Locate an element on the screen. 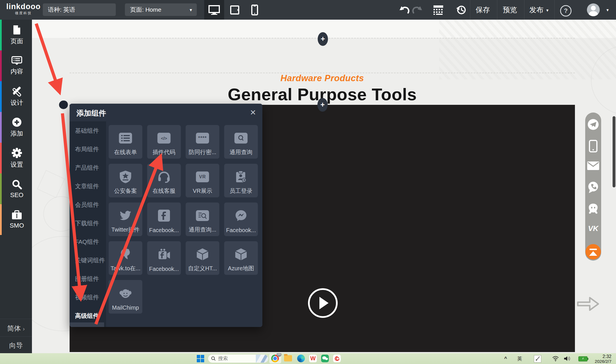 This screenshot has width=616, height=364. windows-start-button is located at coordinates (201, 359).